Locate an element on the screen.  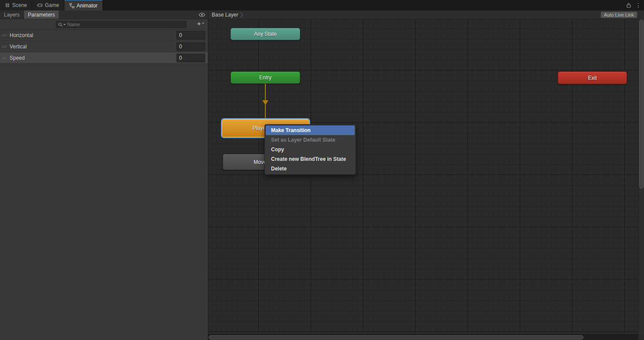
tab-animator-label: Animator is located at coordinates (87, 6).